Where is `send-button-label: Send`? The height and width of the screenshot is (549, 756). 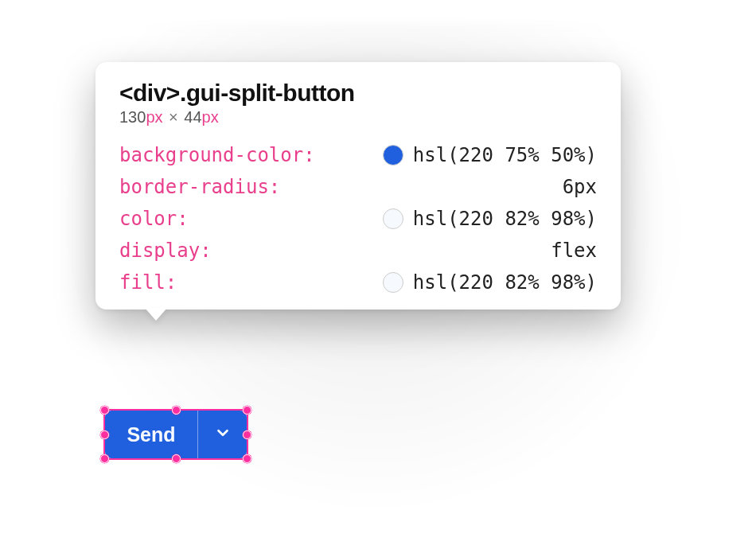 send-button-label: Send is located at coordinates (151, 434).